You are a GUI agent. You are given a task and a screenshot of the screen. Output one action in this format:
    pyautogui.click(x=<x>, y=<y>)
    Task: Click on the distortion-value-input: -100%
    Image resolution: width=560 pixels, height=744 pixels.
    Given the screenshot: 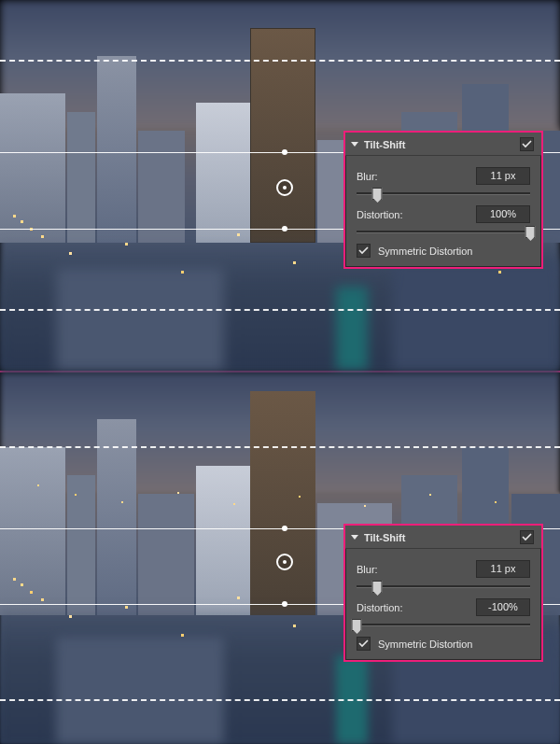 What is the action you would take?
    pyautogui.click(x=503, y=607)
    